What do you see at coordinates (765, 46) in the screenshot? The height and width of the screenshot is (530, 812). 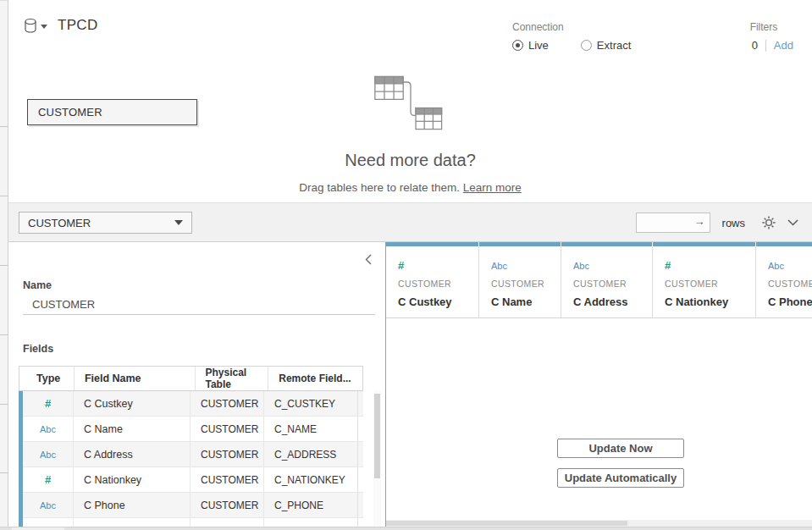 I see `filters-divider` at bounding box center [765, 46].